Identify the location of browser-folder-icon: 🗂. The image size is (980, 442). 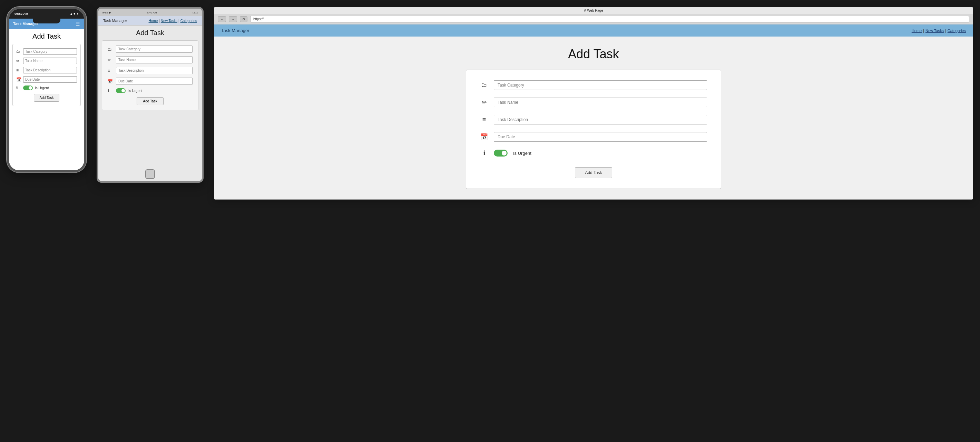
(484, 85).